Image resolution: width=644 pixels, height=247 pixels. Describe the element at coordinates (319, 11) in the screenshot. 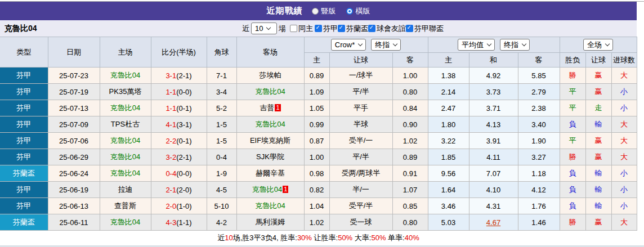

I see `title-bar: 近期戰績 豎版橫版` at that location.